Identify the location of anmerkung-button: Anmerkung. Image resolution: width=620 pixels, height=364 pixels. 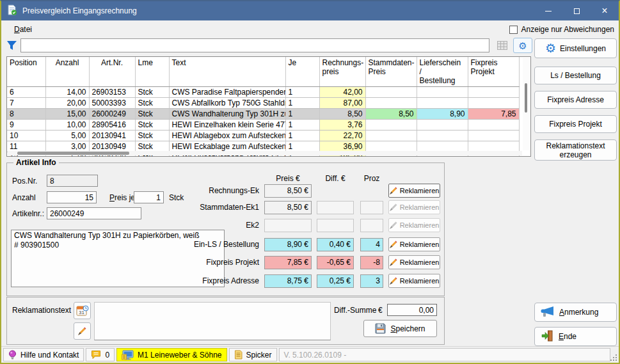
(576, 312).